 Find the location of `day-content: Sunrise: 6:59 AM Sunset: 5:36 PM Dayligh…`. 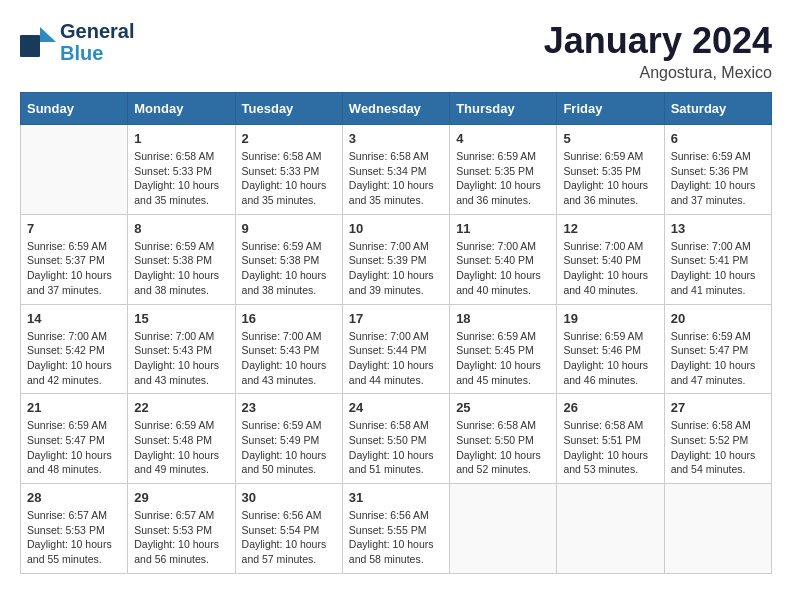

day-content: Sunrise: 6:59 AM Sunset: 5:36 PM Dayligh… is located at coordinates (718, 178).